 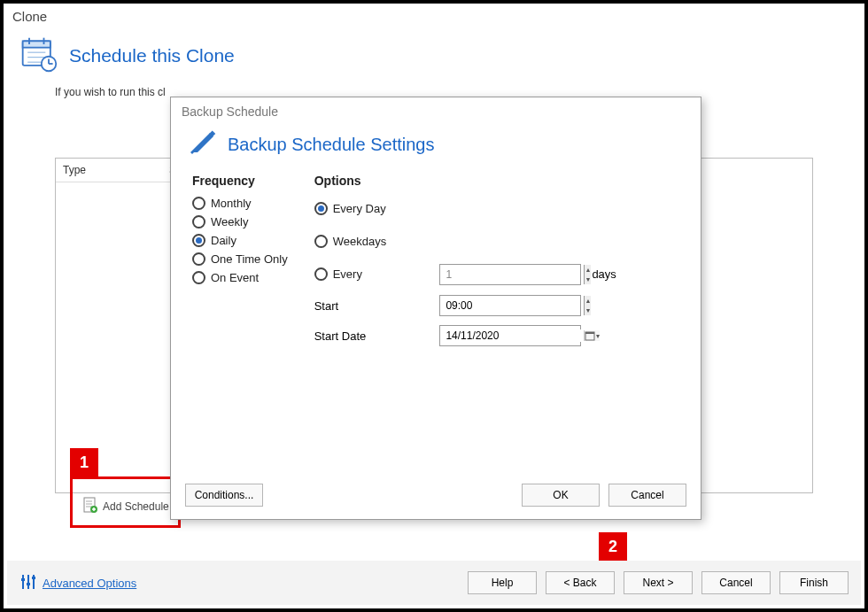 What do you see at coordinates (331, 145) in the screenshot?
I see `dialog-heading: Backup Schedule Settings` at bounding box center [331, 145].